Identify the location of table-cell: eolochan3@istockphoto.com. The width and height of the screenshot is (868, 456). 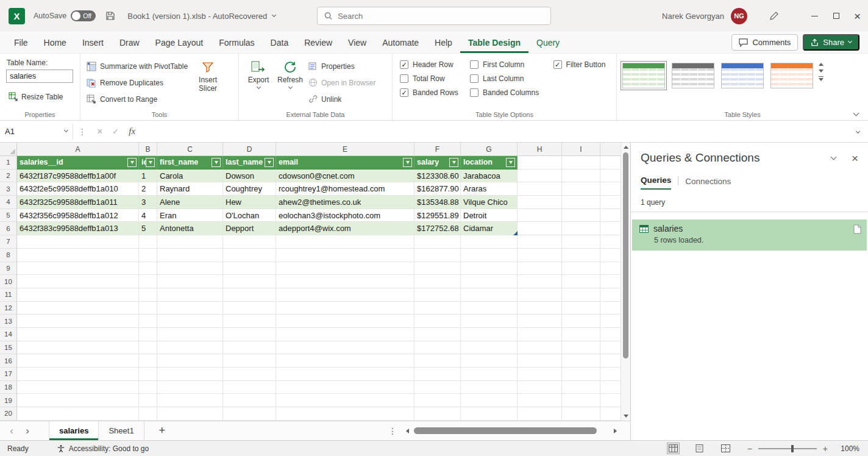
(345, 216).